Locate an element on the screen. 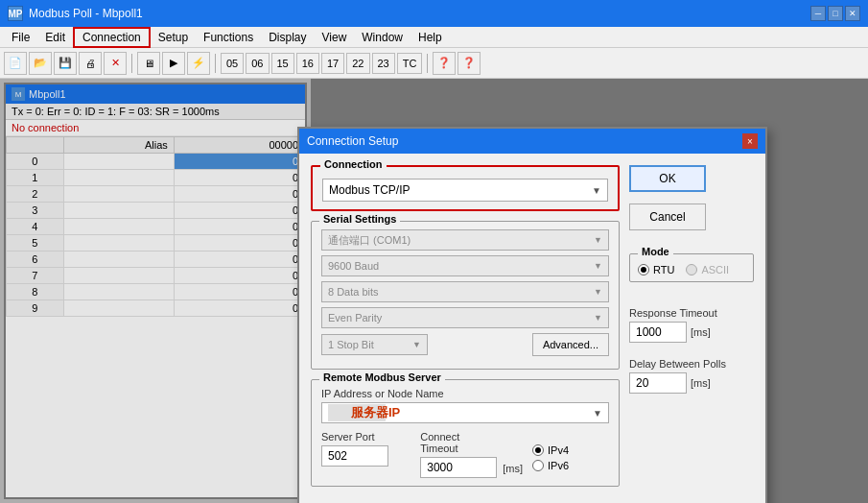 This screenshot has height=503, width=868. fn23-btn: 23 is located at coordinates (384, 63).